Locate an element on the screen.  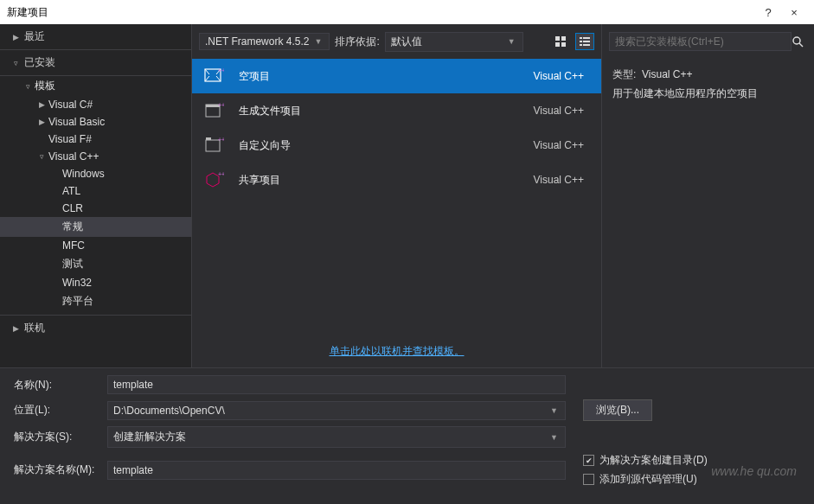
solution-value: 创建新解决方案 is located at coordinates (330, 437).